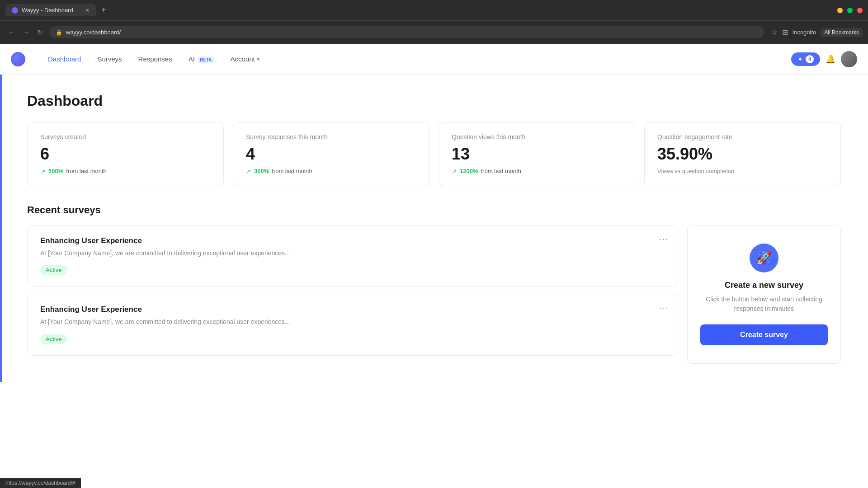 The height and width of the screenshot is (488, 868). Describe the element at coordinates (407, 33) in the screenshot. I see `address-bar: 🔒 wayyy.co/dashboard/` at that location.